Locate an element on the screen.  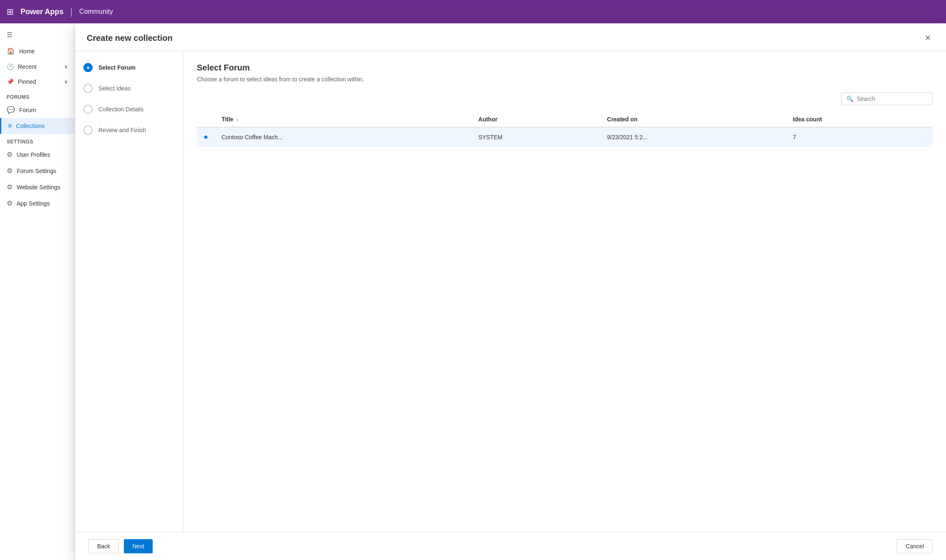
step-select-ideas: Select Ideas is located at coordinates (129, 88).